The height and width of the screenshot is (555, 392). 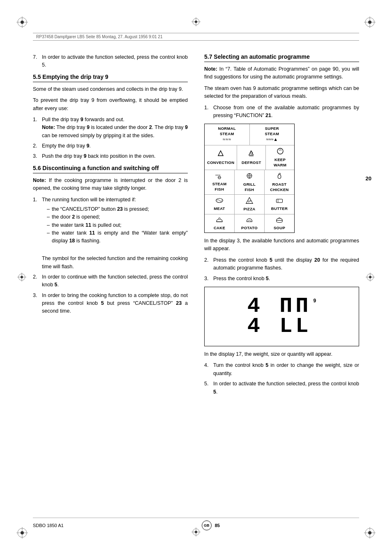 I want to click on footer-center: GB 85, so click(x=211, y=525).